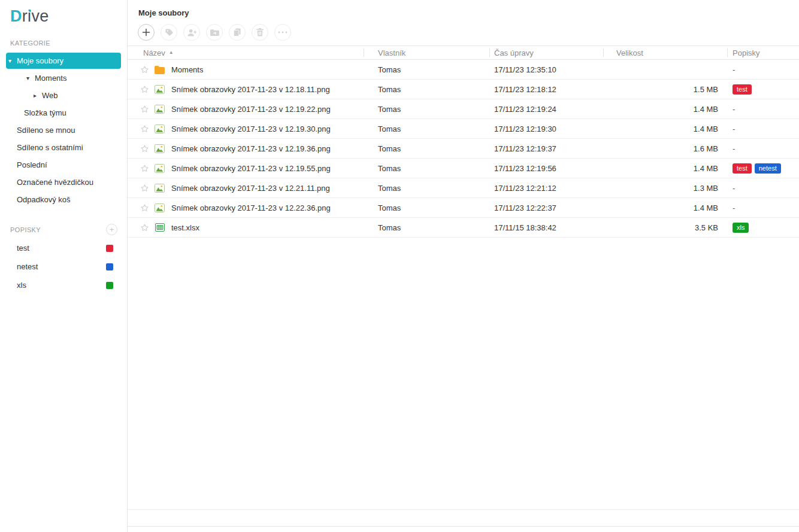 The height and width of the screenshot is (532, 799). I want to click on modified-time-cell: 17/11/23 12:19:56, so click(546, 168).